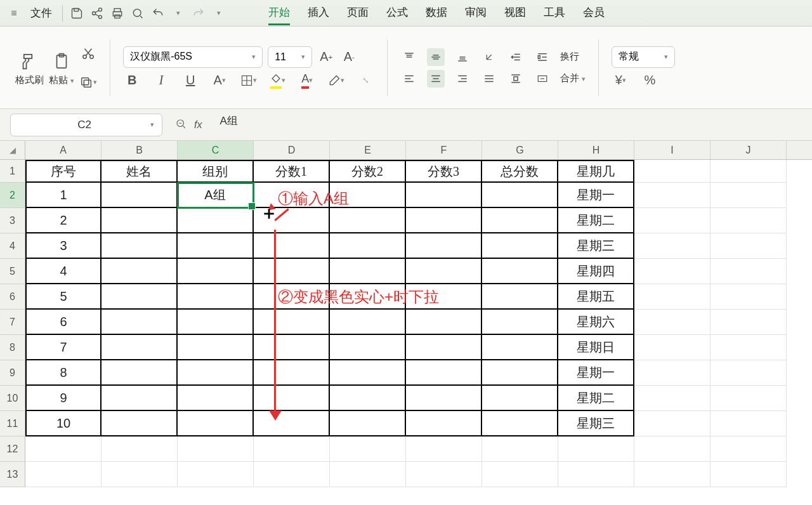 The image size is (812, 505). Describe the element at coordinates (62, 62) in the screenshot. I see `paste-icon` at that location.